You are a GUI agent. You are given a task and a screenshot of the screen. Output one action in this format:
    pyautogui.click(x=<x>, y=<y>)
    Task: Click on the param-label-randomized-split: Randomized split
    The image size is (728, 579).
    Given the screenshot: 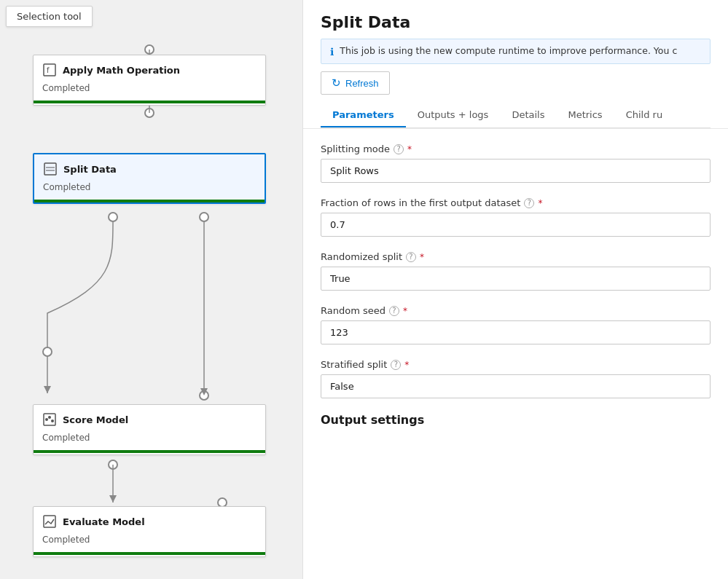 What is the action you would take?
    pyautogui.click(x=361, y=256)
    